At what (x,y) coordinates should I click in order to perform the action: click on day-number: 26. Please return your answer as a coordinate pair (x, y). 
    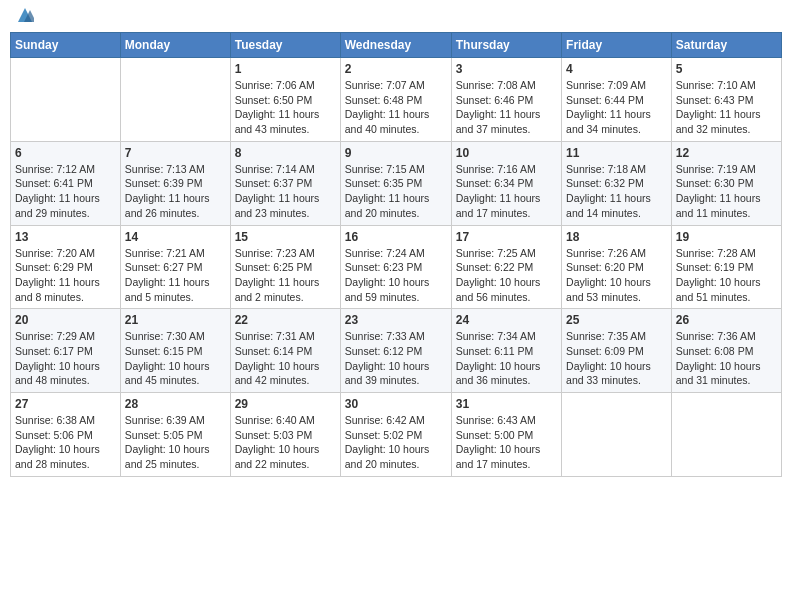
    Looking at the image, I should click on (726, 320).